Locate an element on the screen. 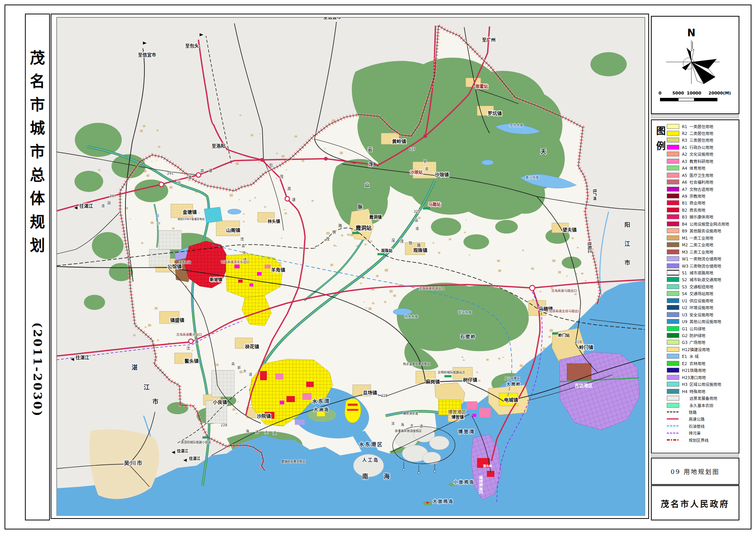 This screenshot has width=756, height=534. map-label: 霞洞站 is located at coordinates (364, 228).